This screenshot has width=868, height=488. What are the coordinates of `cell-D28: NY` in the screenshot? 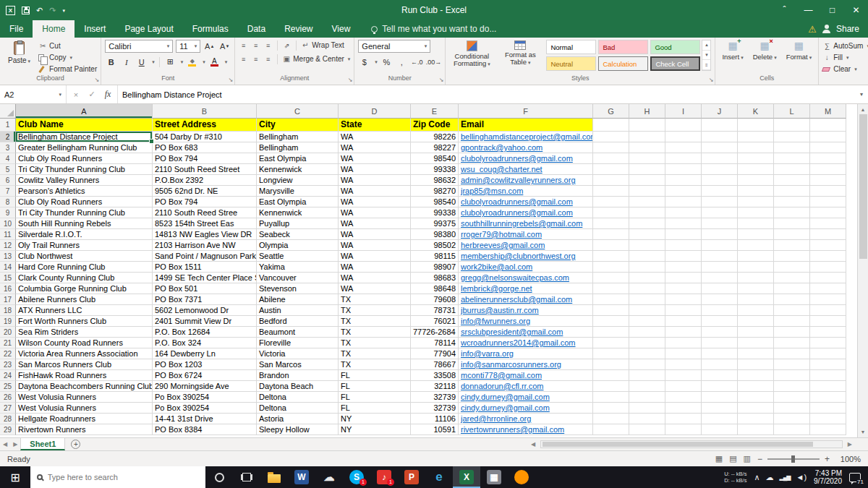 It's located at (375, 419).